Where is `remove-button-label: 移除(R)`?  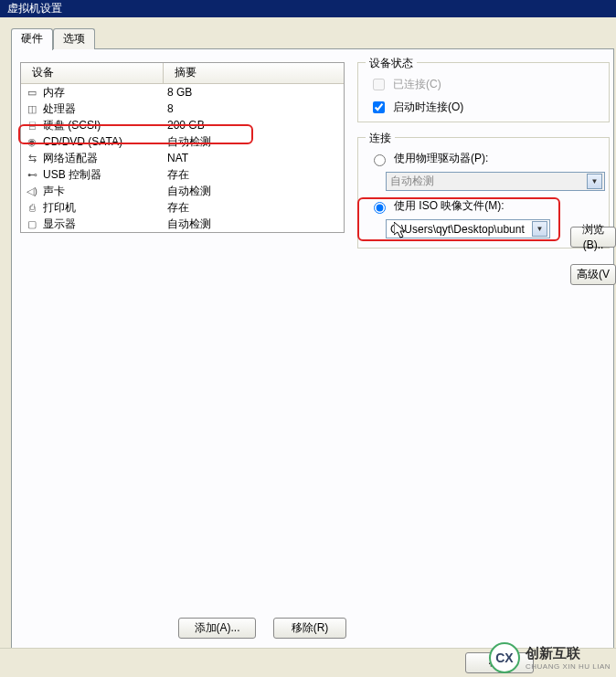
remove-button-label: 移除(R) is located at coordinates (311, 629).